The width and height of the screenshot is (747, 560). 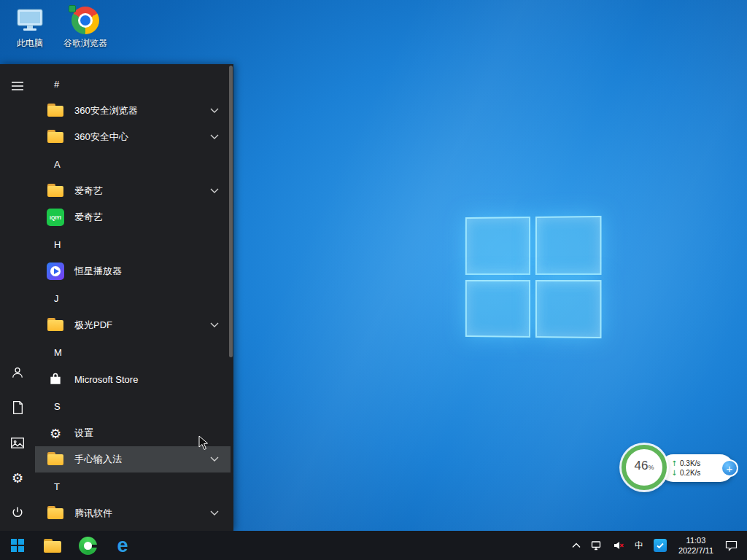 I want to click on accelerate-plus-button: +, so click(x=729, y=468).